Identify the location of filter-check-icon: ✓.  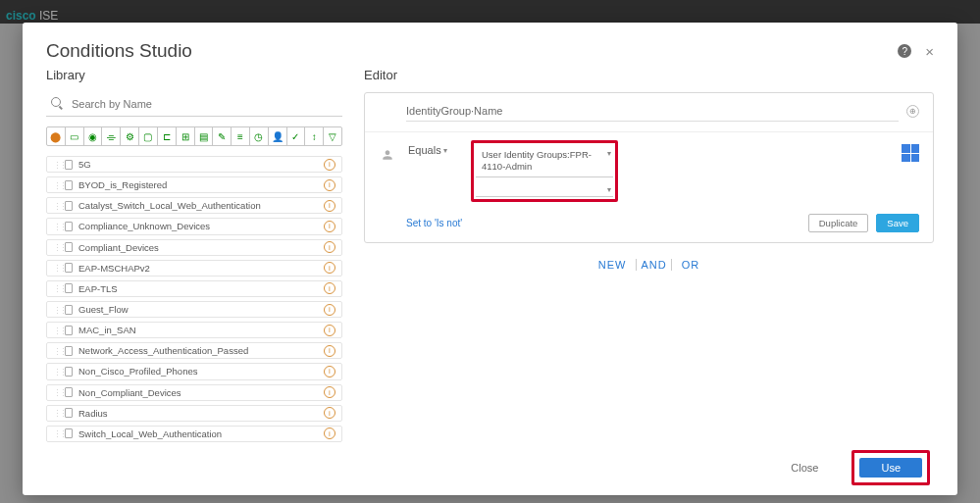
(296, 136).